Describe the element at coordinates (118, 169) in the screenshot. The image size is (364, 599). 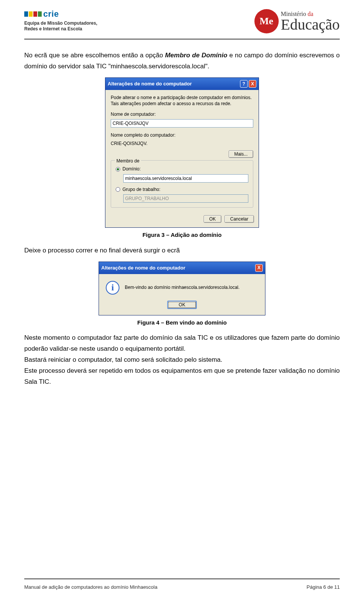
I see `domain-radio` at that location.